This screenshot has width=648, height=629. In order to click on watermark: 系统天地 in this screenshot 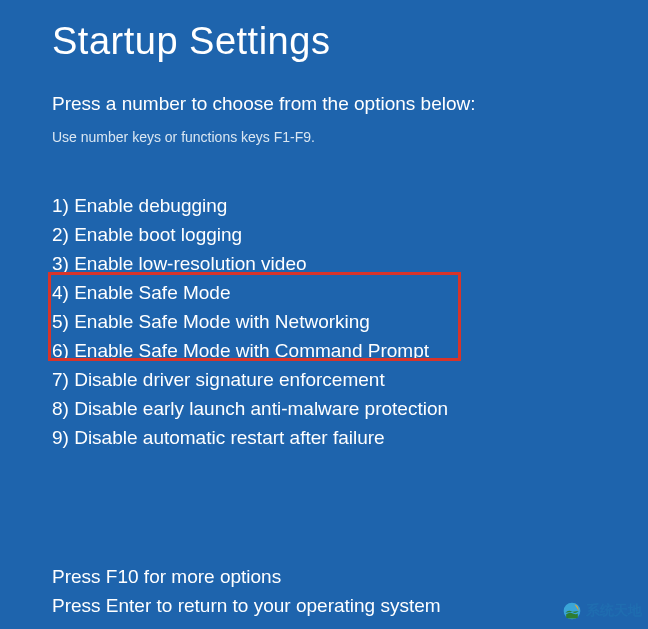, I will do `click(602, 611)`.